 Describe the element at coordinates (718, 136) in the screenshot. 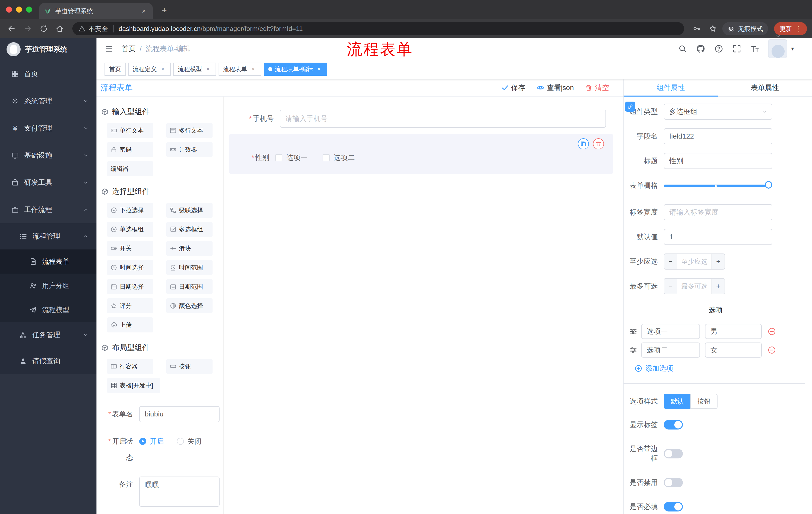

I see `field-name-input` at that location.